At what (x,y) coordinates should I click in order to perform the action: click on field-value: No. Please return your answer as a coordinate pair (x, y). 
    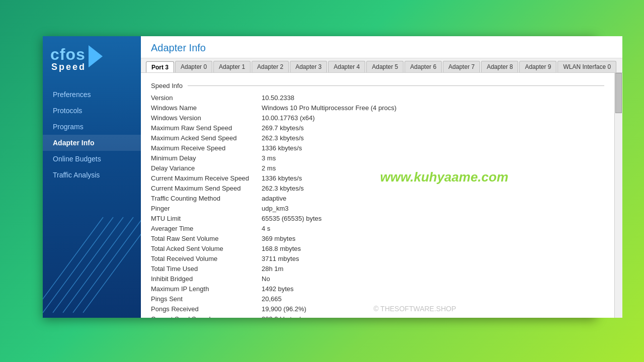
    Looking at the image, I should click on (433, 279).